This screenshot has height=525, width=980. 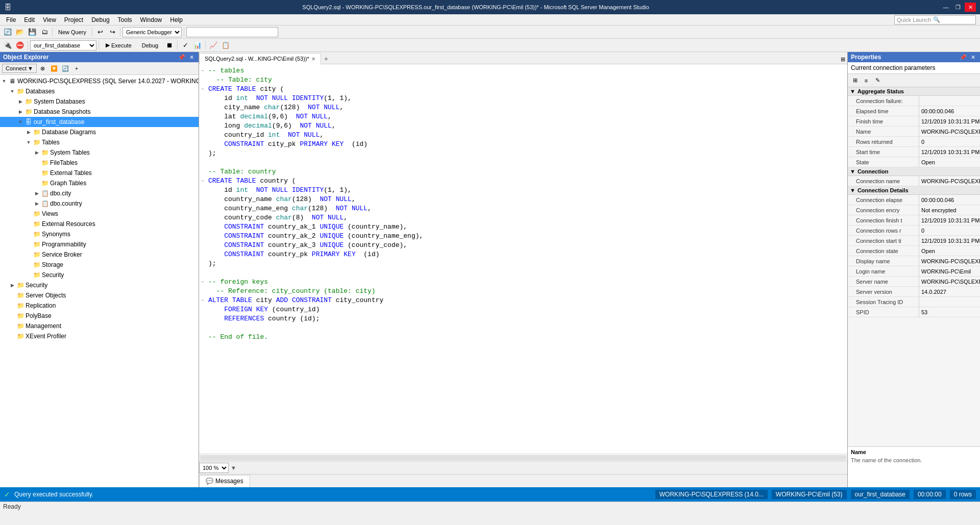 I want to click on search-input, so click(x=232, y=32).